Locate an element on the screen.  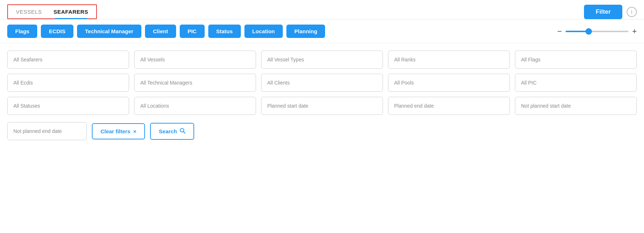
tab-seafarers: SEAFARERS is located at coordinates (71, 12).